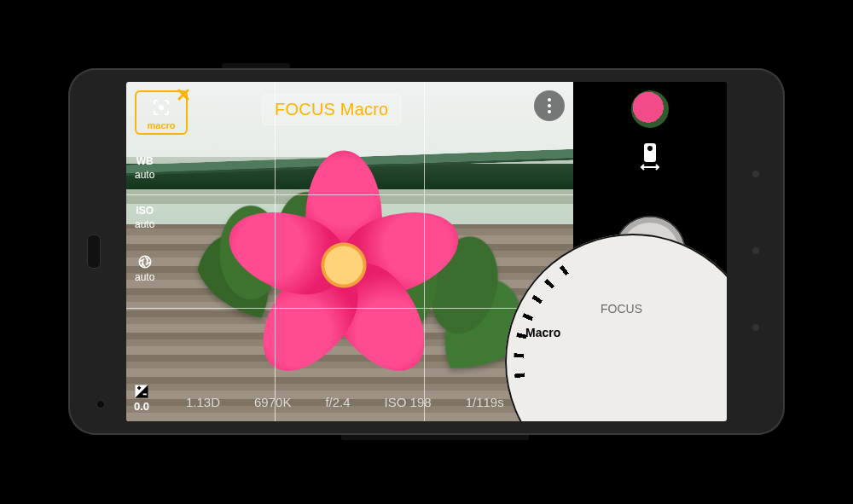 Image resolution: width=853 pixels, height=504 pixels. Describe the element at coordinates (549, 106) in the screenshot. I see `more-menu-button` at that location.